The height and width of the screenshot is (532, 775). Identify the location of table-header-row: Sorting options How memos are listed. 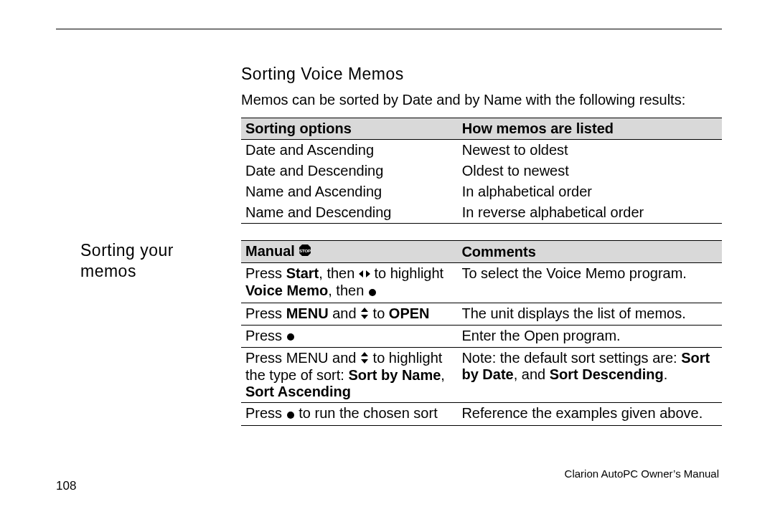
(482, 129).